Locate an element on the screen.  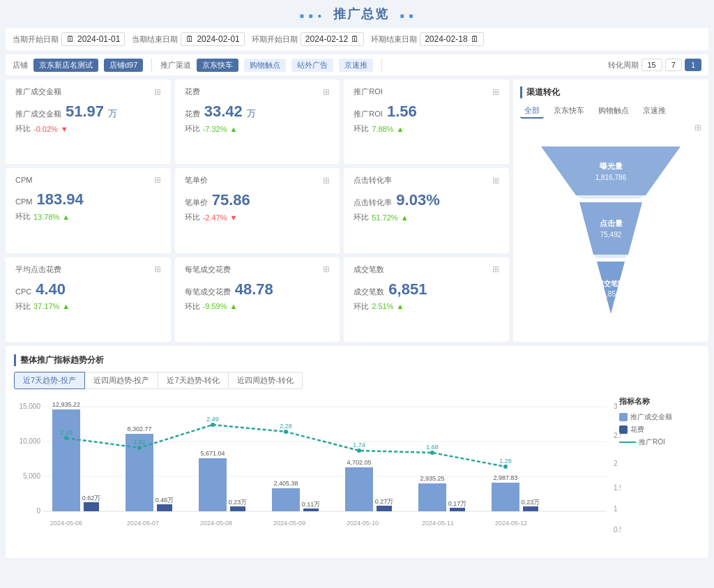
metric-filter-0: ⊞ is located at coordinates (158, 92).